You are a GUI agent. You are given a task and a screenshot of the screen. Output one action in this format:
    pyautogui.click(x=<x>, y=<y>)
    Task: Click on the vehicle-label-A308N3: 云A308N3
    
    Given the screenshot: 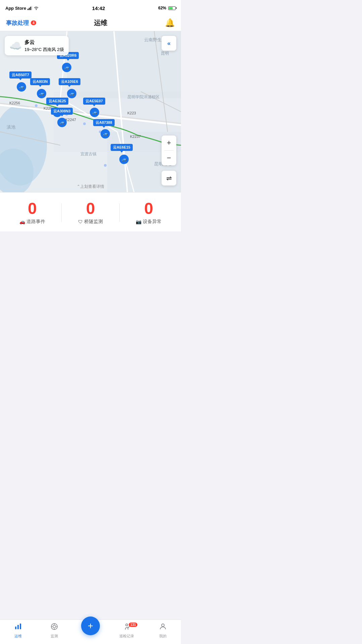 What is the action you would take?
    pyautogui.click(x=62, y=111)
    